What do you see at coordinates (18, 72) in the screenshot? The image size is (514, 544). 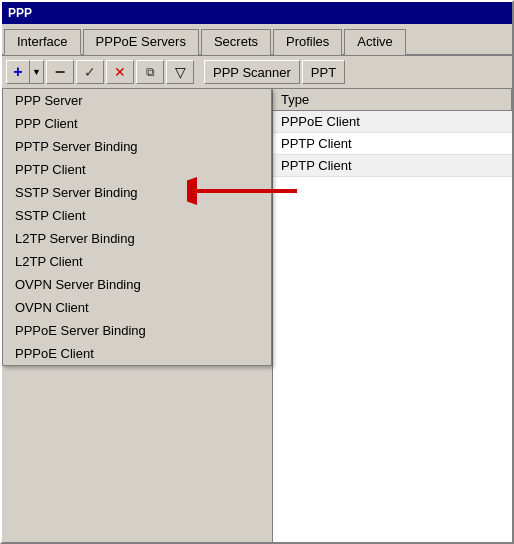 I see `plus-icon: +` at bounding box center [18, 72].